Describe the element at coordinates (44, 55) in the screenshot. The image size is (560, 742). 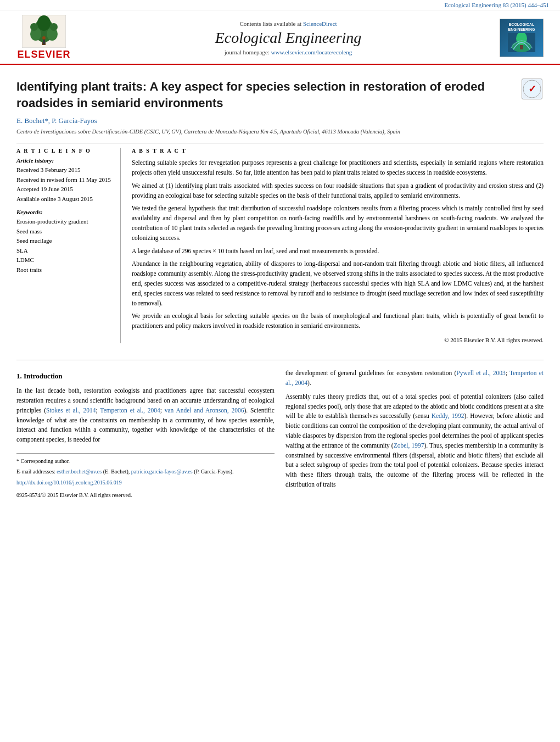
I see `elsevier-label: ELSEVIER` at that location.